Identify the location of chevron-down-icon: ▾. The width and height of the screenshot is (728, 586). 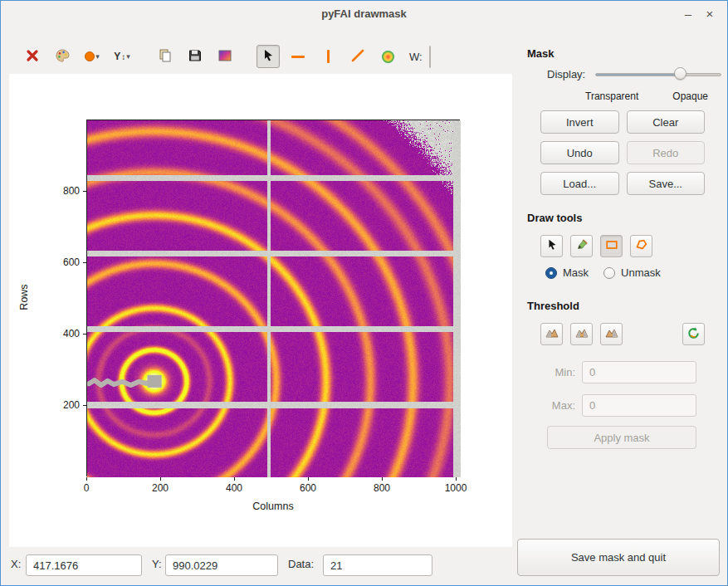
(98, 56).